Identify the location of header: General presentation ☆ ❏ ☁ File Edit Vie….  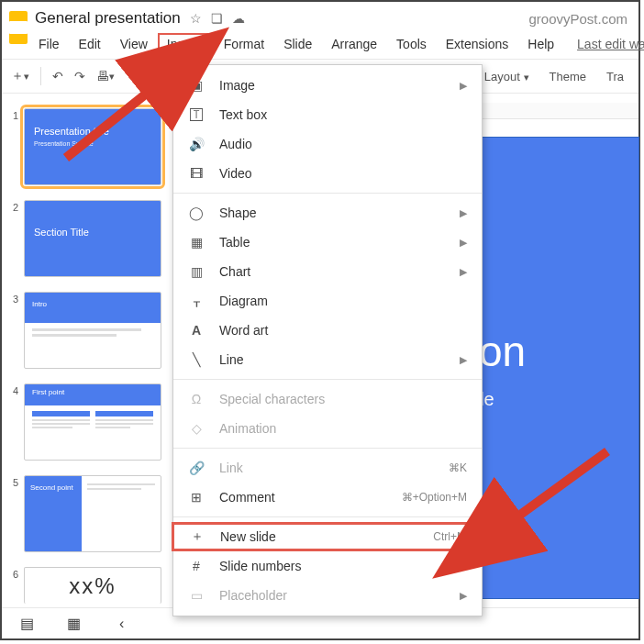
(320, 28).